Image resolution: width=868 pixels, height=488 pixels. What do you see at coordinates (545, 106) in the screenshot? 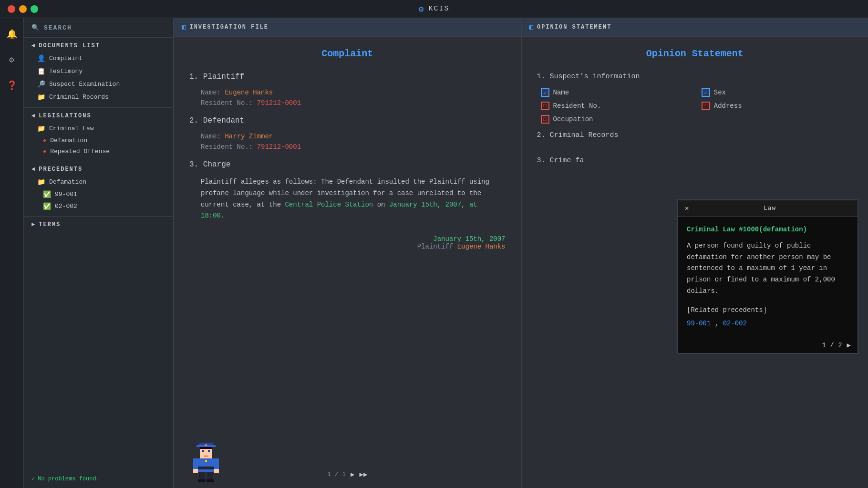
I see `resident-no-checkbox: □` at bounding box center [545, 106].